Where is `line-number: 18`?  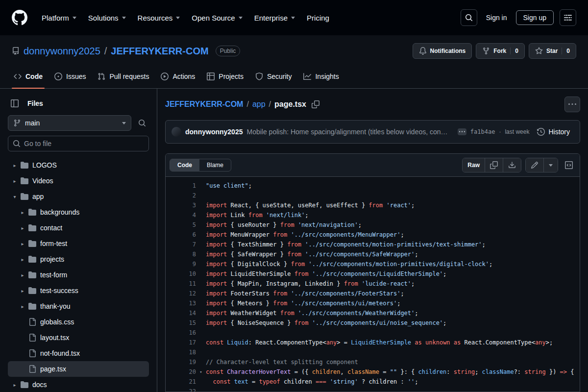
line-number: 18 is located at coordinates (181, 352).